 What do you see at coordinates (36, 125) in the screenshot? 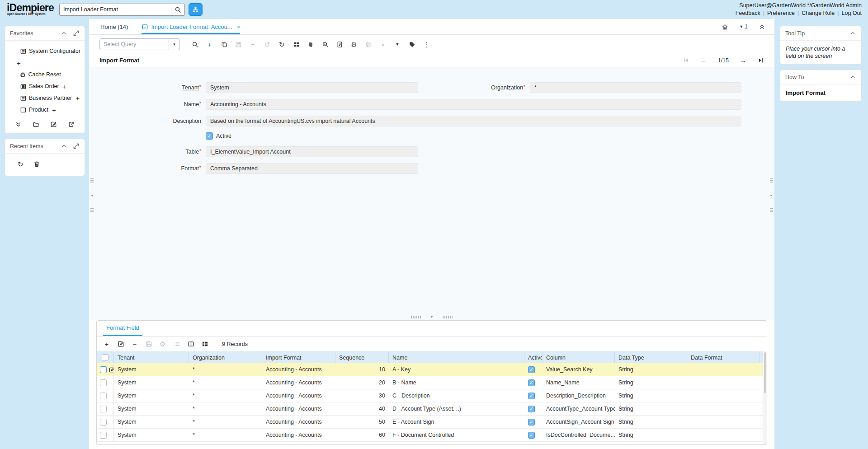
I see `folder-icon` at bounding box center [36, 125].